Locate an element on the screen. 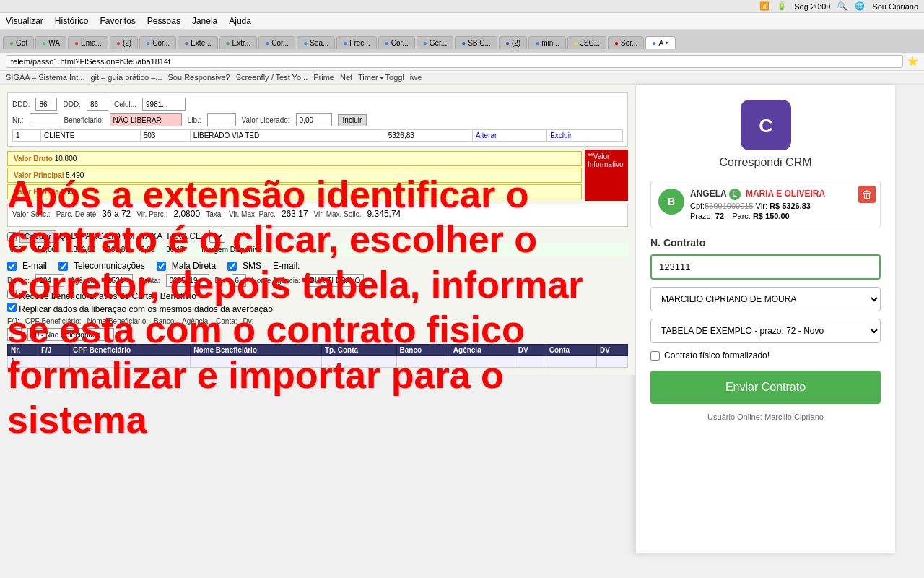 The width and height of the screenshot is (924, 578). svg-text: C is located at coordinates (765, 126).